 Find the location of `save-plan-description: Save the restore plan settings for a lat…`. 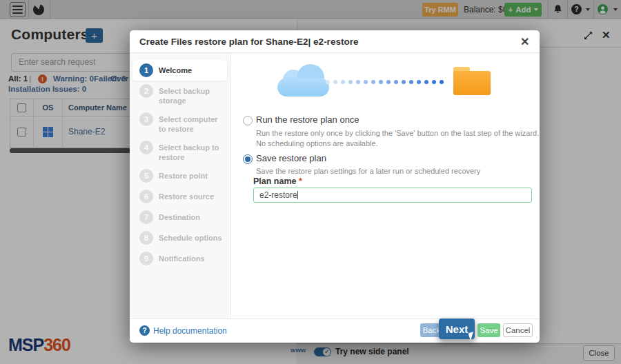

save-plan-description: Save the restore plan settings for a lat… is located at coordinates (368, 171).